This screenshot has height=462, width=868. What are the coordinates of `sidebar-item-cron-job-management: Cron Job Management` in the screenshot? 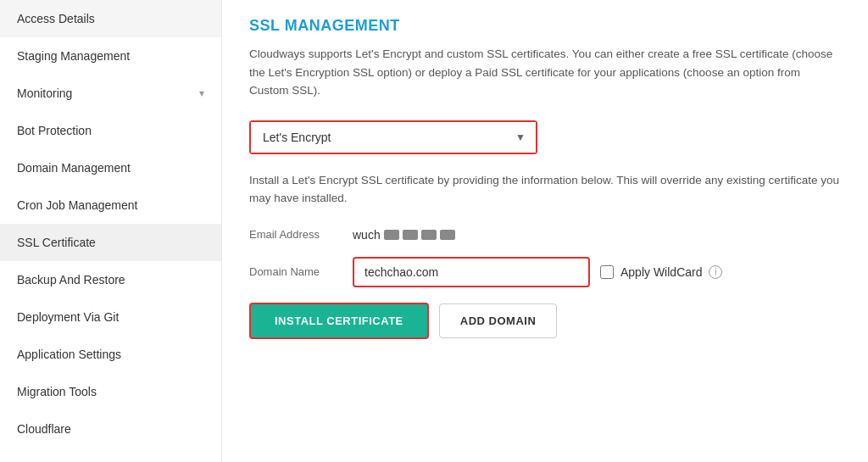 It's located at (110, 205).